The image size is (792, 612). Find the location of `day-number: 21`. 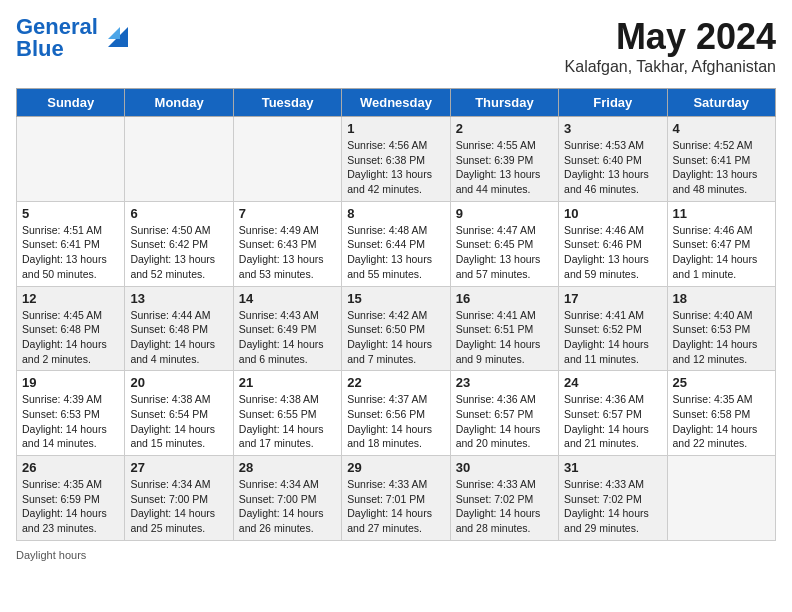

day-number: 21 is located at coordinates (288, 382).